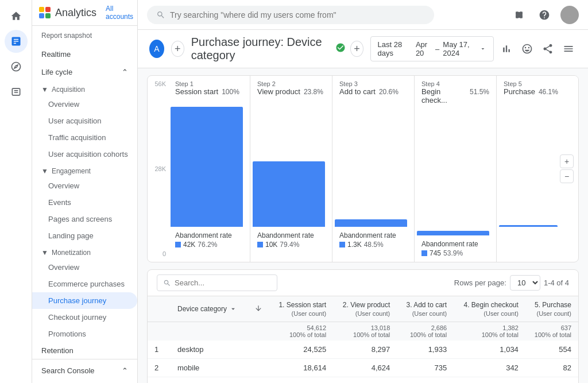 Image resolution: width=588 pixels, height=383 pixels. What do you see at coordinates (85, 350) in the screenshot?
I see `sidebar-item-retention: Retention` at bounding box center [85, 350].